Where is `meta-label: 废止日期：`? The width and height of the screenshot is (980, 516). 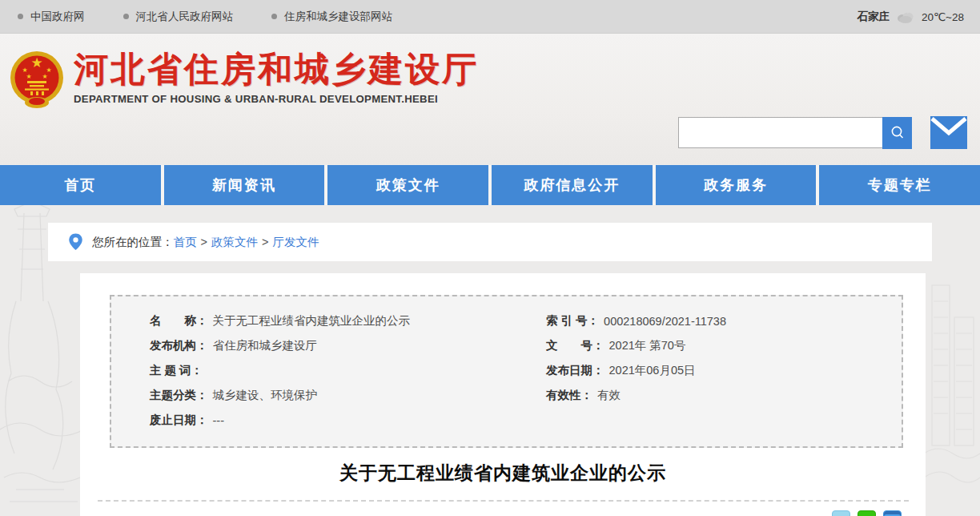
meta-label: 废止日期： is located at coordinates (179, 420).